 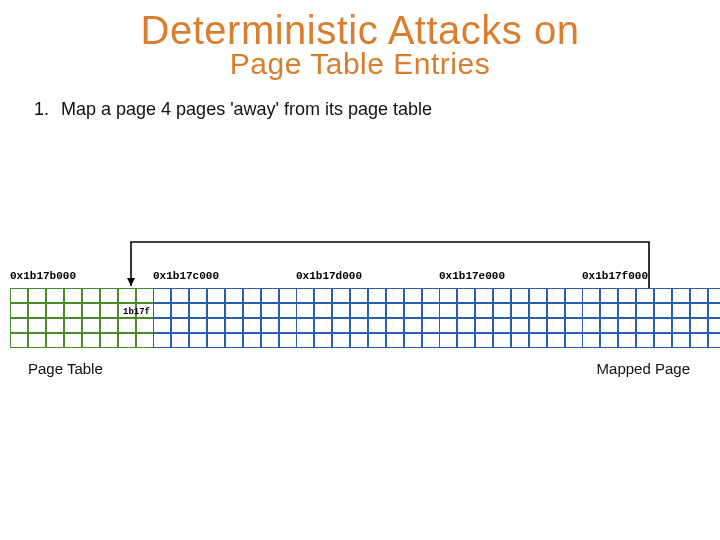 What do you see at coordinates (472, 276) in the screenshot?
I see `address-label: 0x1b17e000` at bounding box center [472, 276].